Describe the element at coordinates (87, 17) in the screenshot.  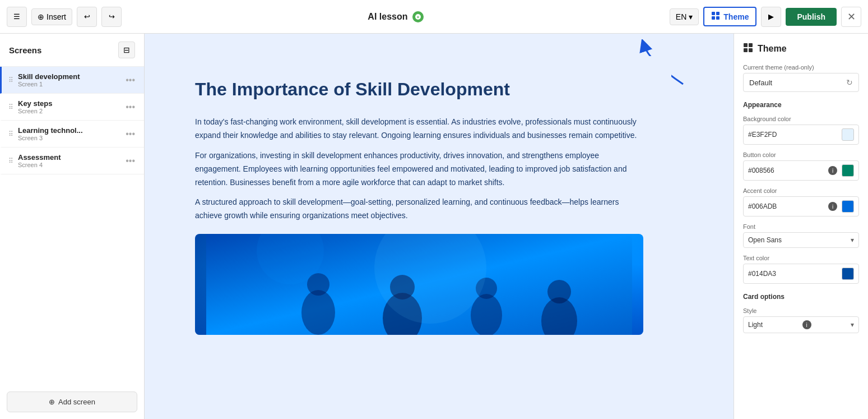
I see `undo-icon: ↩` at that location.